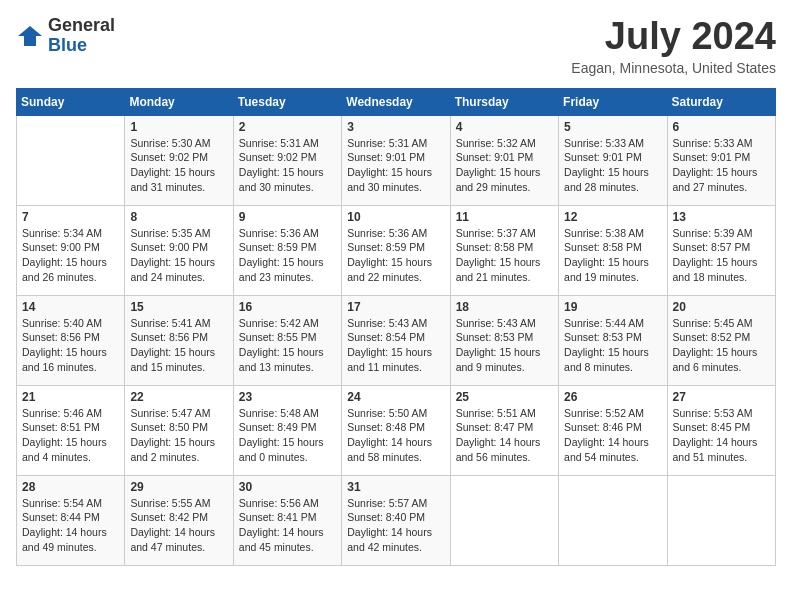  What do you see at coordinates (612, 397) in the screenshot?
I see `day-number: 26` at bounding box center [612, 397].